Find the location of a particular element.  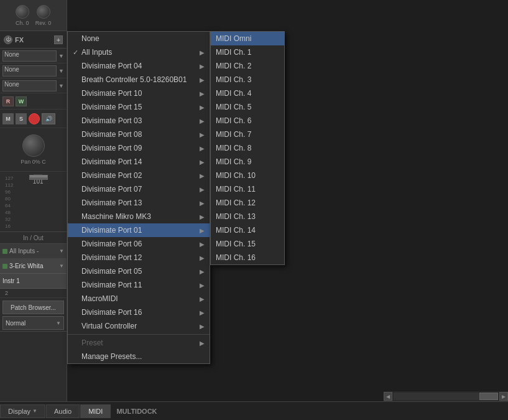

send-arrow-2: ▼ is located at coordinates (61, 71).